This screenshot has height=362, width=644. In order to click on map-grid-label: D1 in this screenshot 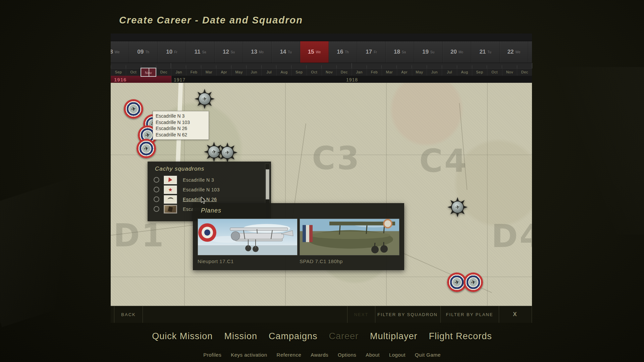, I will do `click(140, 235)`.